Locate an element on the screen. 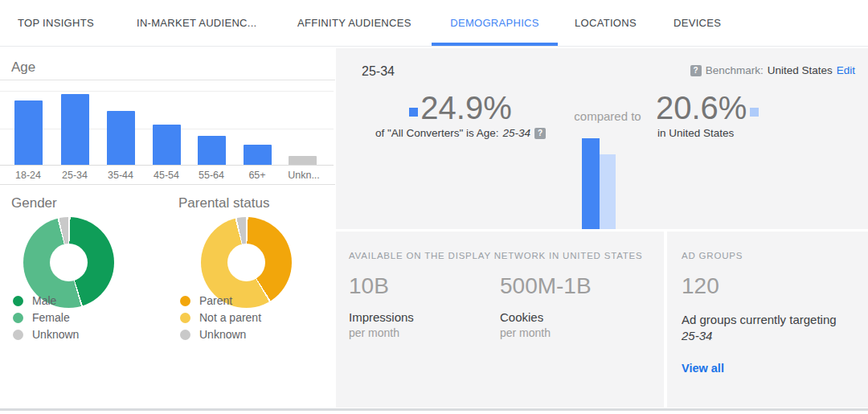  tab-in-market-audiences: IN-MARKET AUDIENC... is located at coordinates (197, 23).